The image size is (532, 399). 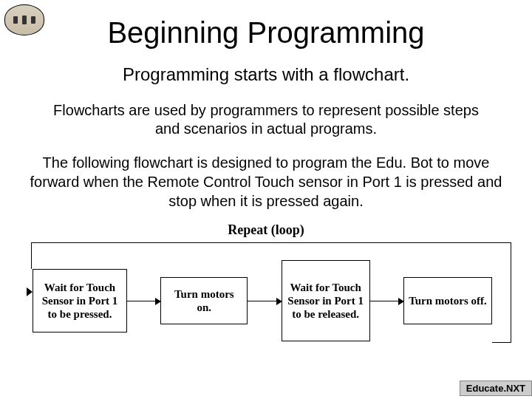 I want to click on footer-badge: Educate.NXT, so click(x=496, y=389).